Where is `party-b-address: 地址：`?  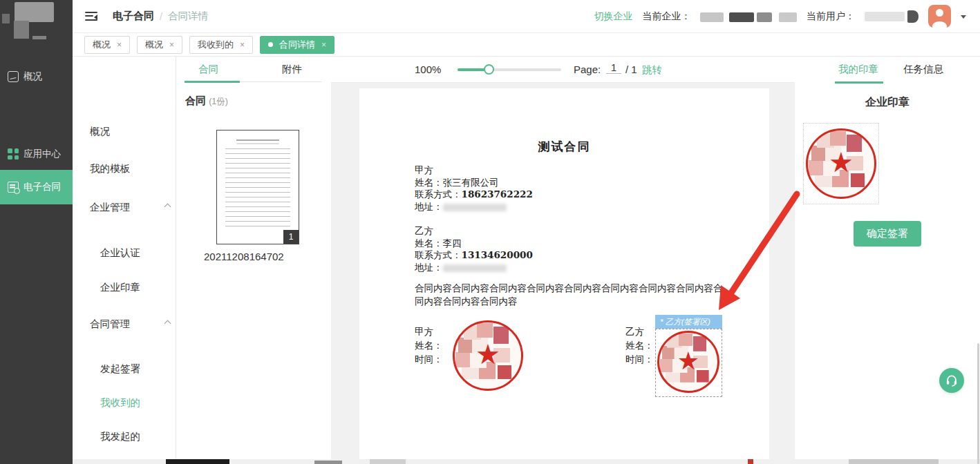
party-b-address: 地址： is located at coordinates (474, 268).